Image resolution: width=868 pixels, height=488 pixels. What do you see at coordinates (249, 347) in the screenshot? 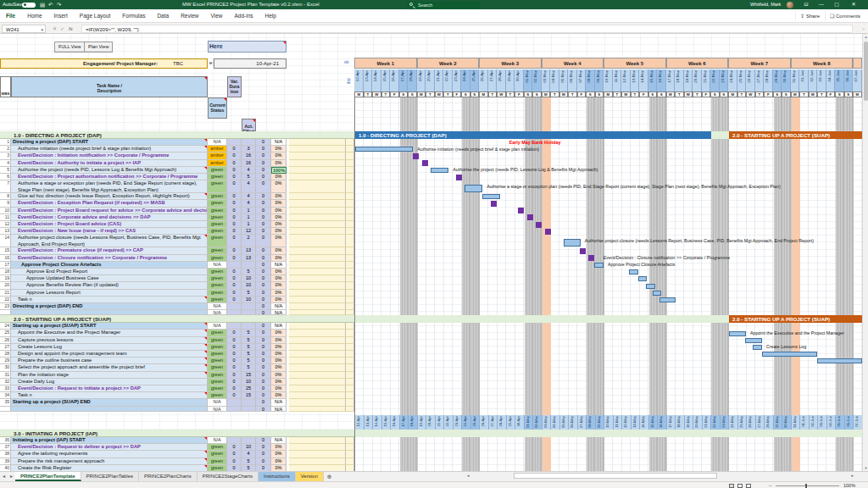
I see `cell-act-effort: 5` at bounding box center [249, 347].